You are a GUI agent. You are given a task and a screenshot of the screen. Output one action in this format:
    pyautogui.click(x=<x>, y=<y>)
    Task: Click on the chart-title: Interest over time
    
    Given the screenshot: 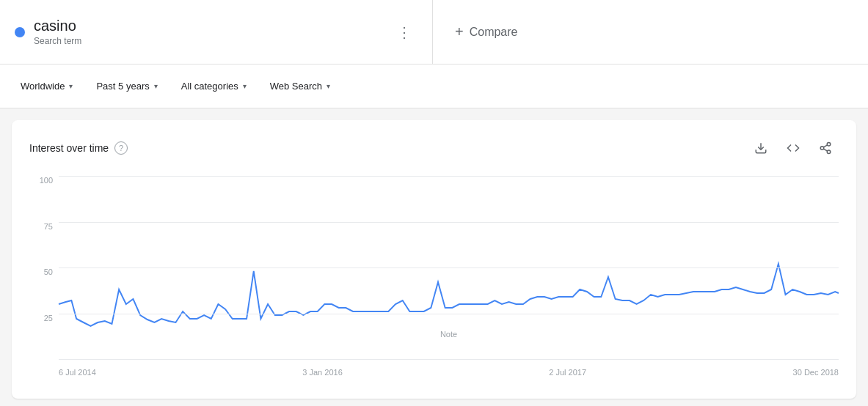 What is the action you would take?
    pyautogui.click(x=69, y=148)
    